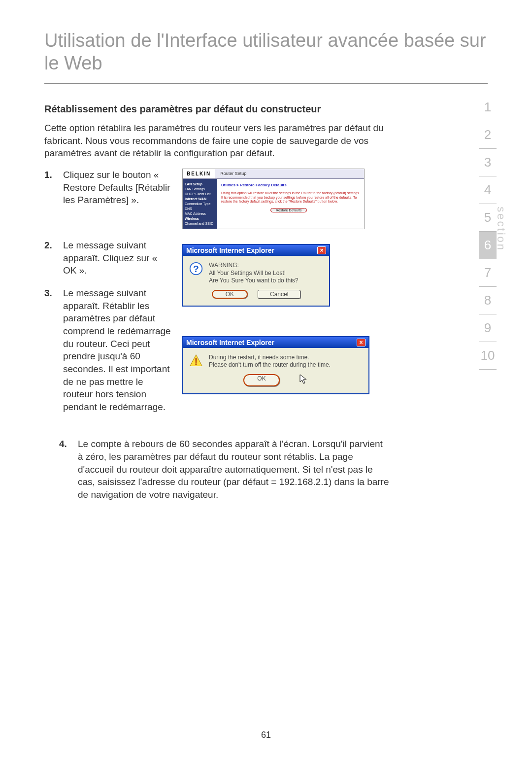 Image resolution: width=532 pixels, height=760 pixels. Describe the element at coordinates (289, 210) in the screenshot. I see `restore-defaults-button: Restore Defaults` at that location.